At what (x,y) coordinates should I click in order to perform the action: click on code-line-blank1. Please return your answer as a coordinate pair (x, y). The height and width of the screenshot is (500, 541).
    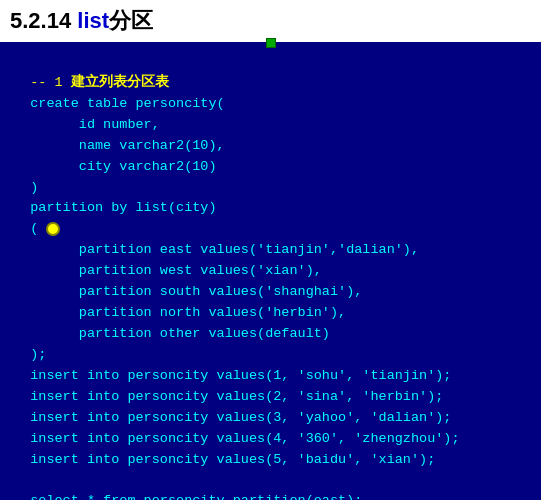
    Looking at the image, I should click on (270, 62).